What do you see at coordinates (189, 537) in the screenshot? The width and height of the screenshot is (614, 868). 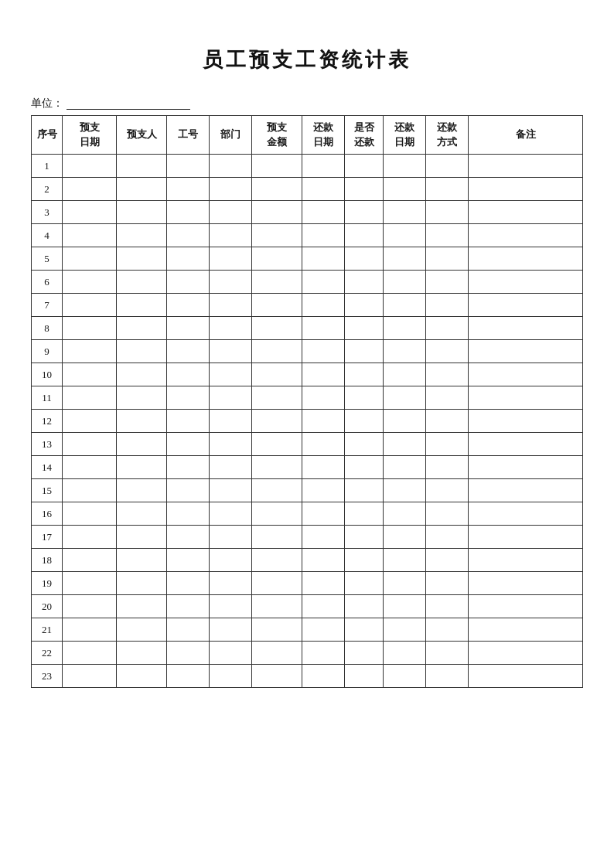 I see `cell-row17-col3` at bounding box center [189, 537].